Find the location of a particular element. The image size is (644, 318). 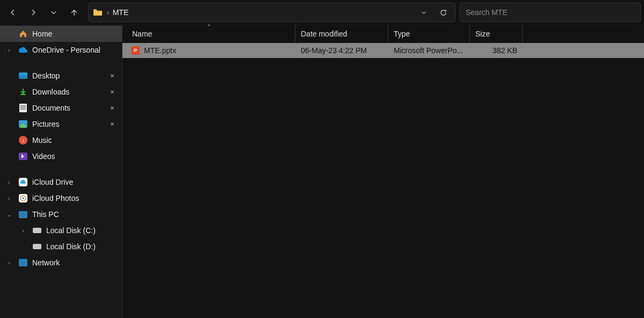

toolbar: › MTE is located at coordinates (322, 12).